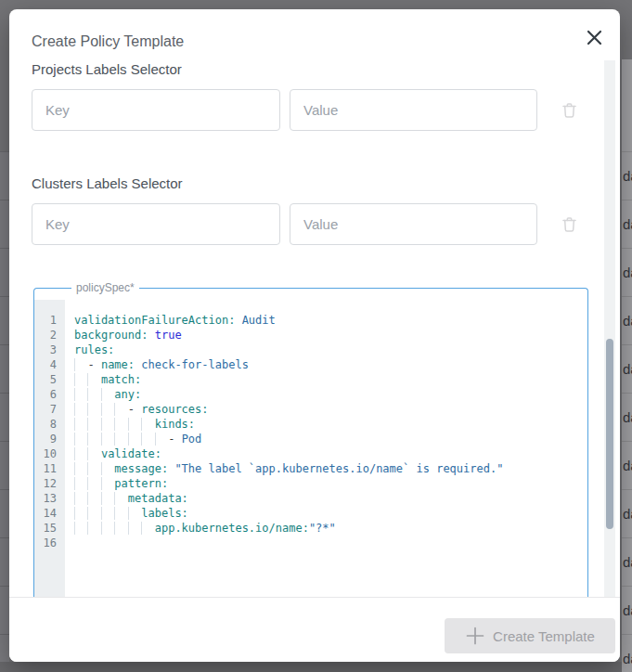  Describe the element at coordinates (108, 184) in the screenshot. I see `clusters-labels-selector-label: Clusters Labels Selector` at that location.